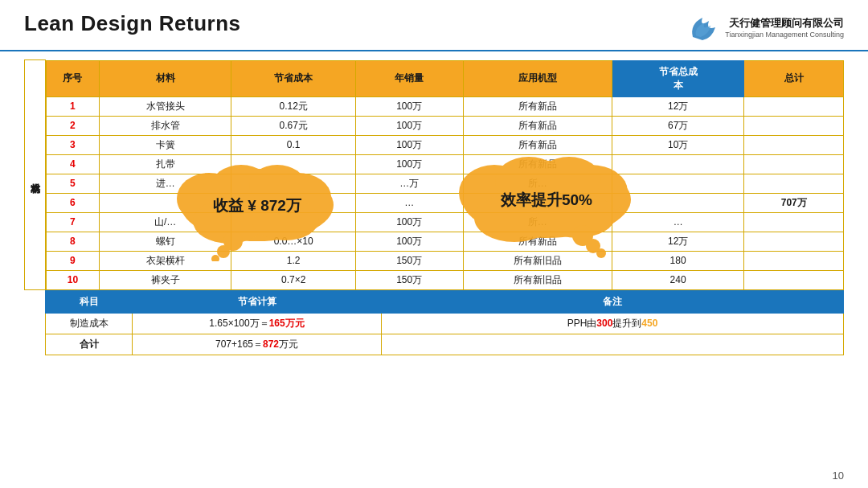 The width and height of the screenshot is (868, 488). What do you see at coordinates (537, 280) in the screenshot?
I see `cell-model: 所有新旧品` at bounding box center [537, 280].